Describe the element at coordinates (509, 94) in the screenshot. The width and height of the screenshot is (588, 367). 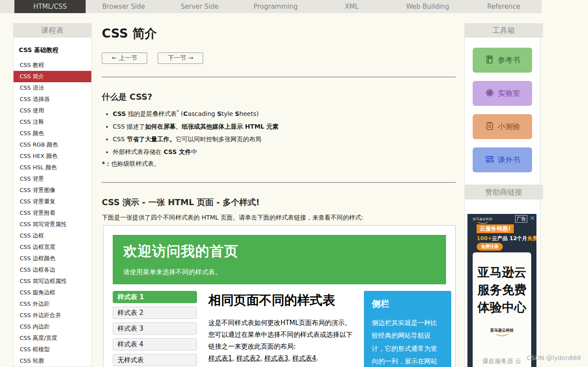
I see `tool-button-label: 实验室` at that location.